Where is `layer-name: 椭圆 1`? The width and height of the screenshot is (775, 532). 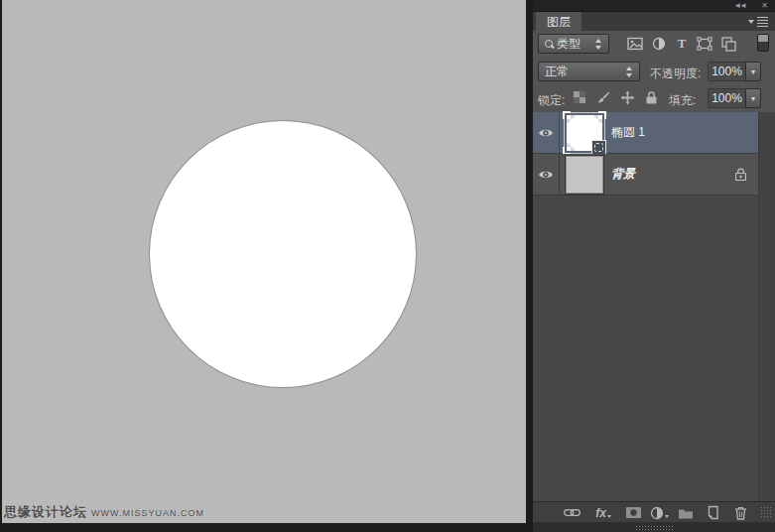 layer-name: 椭圆 1 is located at coordinates (628, 133).